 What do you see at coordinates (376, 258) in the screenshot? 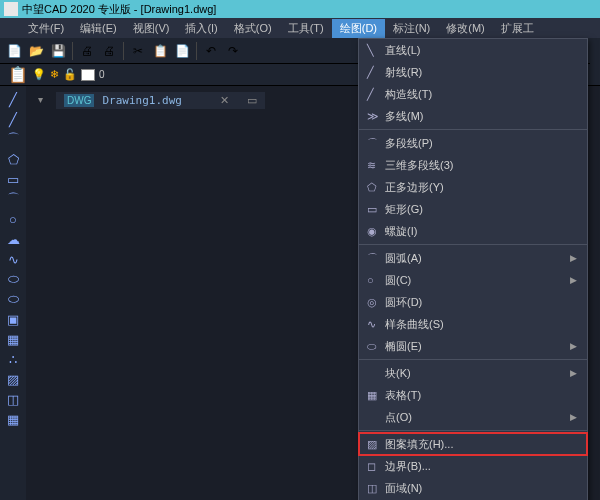
I see `arc-icon: ⌒` at bounding box center [376, 258].